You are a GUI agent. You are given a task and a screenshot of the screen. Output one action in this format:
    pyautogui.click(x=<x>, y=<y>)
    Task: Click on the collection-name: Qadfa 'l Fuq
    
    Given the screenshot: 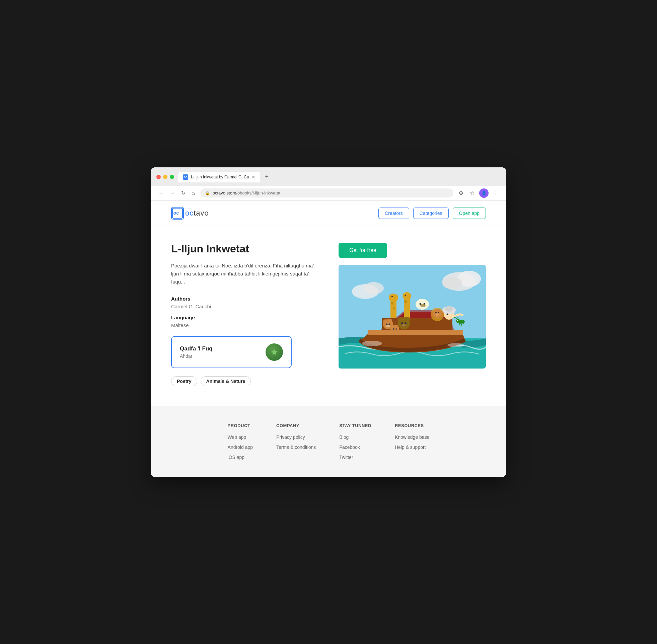 What is the action you would take?
    pyautogui.click(x=196, y=349)
    